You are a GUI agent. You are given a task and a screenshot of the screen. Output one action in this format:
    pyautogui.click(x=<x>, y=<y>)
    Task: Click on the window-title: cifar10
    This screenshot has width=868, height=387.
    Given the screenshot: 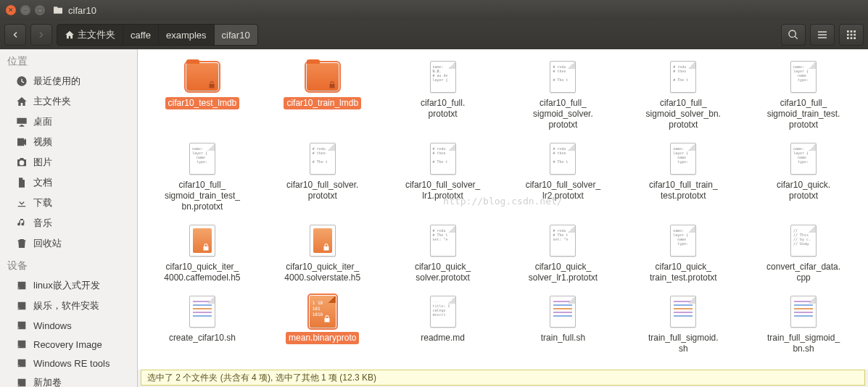 What is the action you would take?
    pyautogui.click(x=83, y=10)
    